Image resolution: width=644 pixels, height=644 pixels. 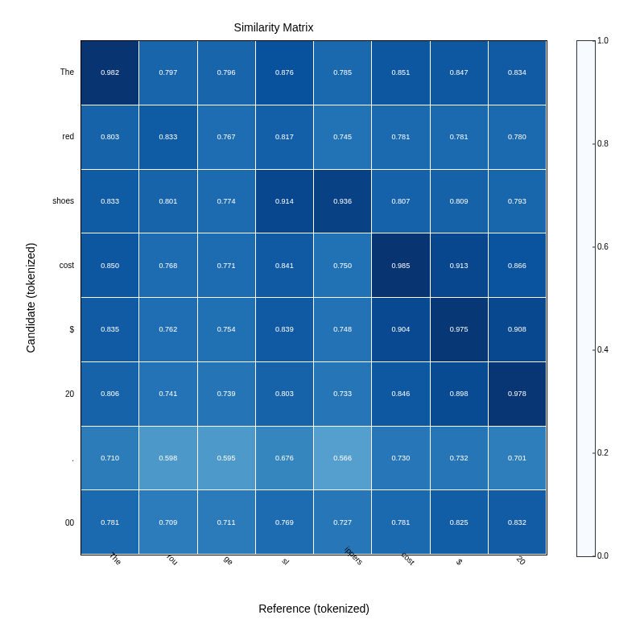 What do you see at coordinates (285, 73) in the screenshot?
I see `heatmap-cell: 0.876` at bounding box center [285, 73].